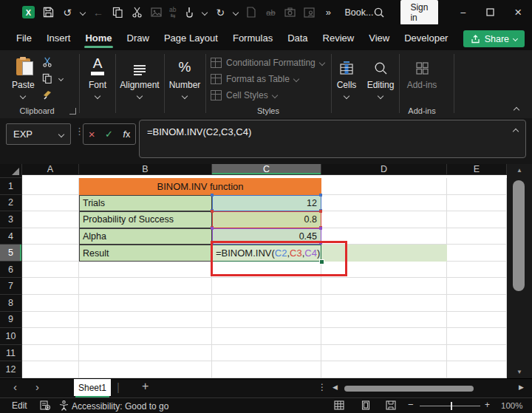  Describe the element at coordinates (50, 353) in the screenshot. I see `cell-A11` at that location.